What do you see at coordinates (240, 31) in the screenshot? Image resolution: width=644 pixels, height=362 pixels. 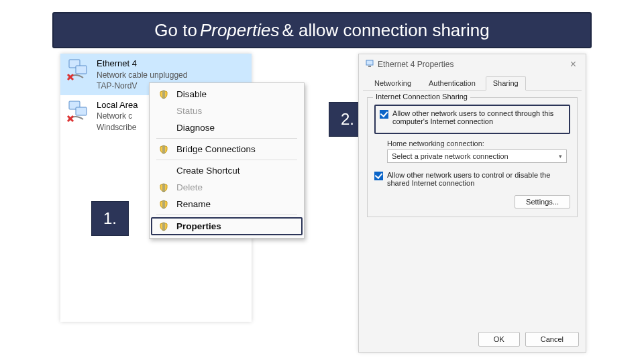 I see `title-em: Properties` at bounding box center [240, 31].